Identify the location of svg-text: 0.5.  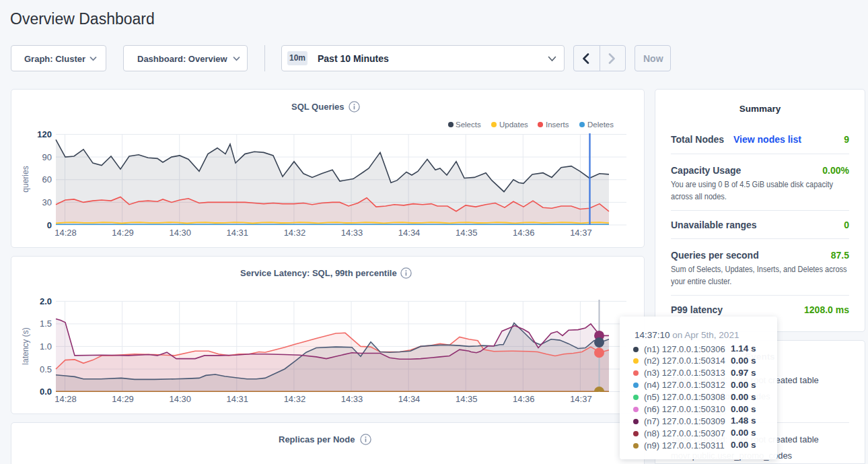
(46, 369).